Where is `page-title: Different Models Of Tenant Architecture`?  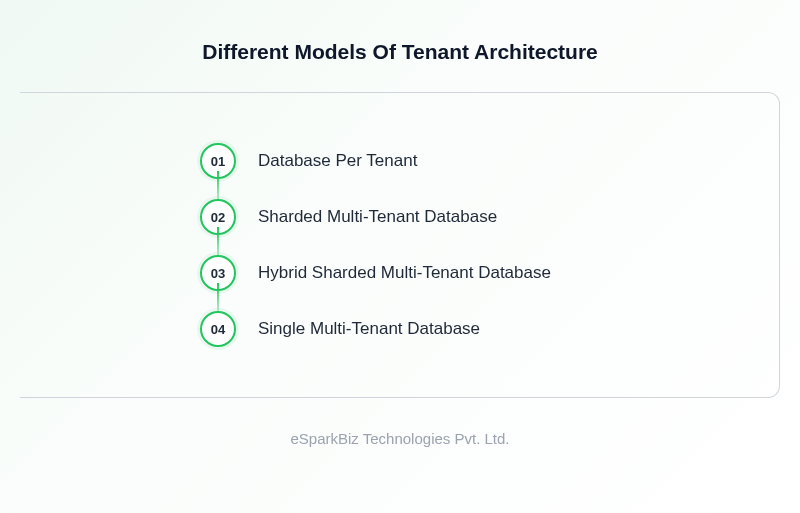
page-title: Different Models Of Tenant Architecture is located at coordinates (400, 52).